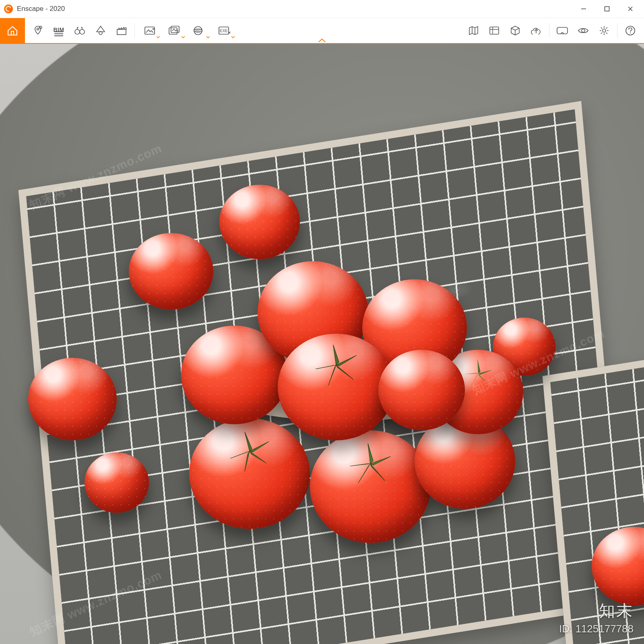  I want to click on map-icon, so click(473, 31).